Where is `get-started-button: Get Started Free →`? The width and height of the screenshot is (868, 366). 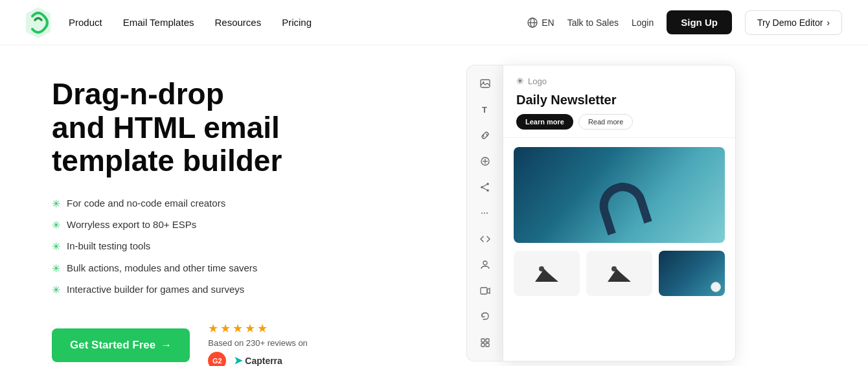
get-started-button: Get Started Free → is located at coordinates (120, 345).